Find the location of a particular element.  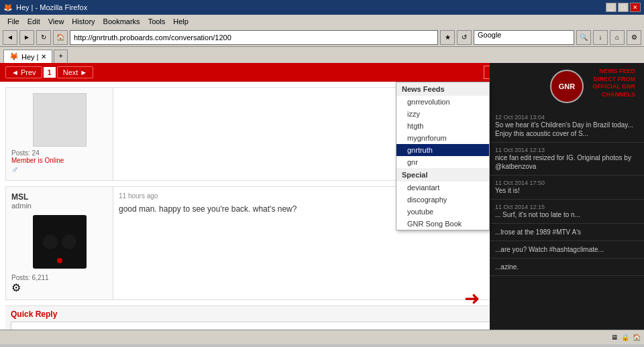

menu-view: View is located at coordinates (56, 21).